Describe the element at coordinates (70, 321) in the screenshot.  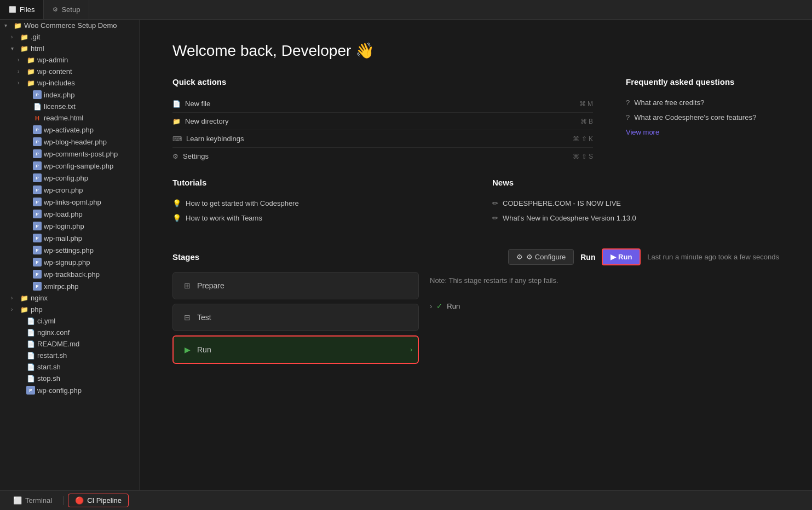
I see `sidebar-item-ci-yml: › 📄 ci.yml` at that location.